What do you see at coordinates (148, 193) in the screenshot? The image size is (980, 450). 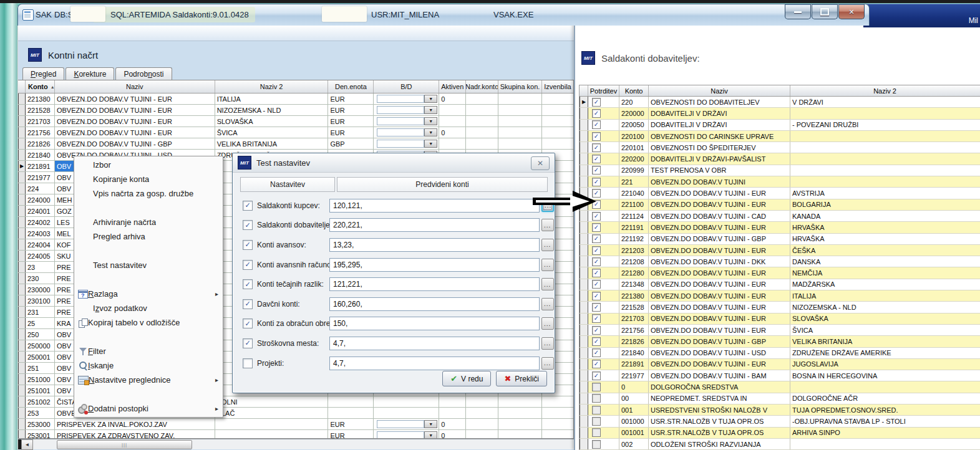 I see `context-menu-item: Vpis načrta za gosp. družbe ▸` at bounding box center [148, 193].